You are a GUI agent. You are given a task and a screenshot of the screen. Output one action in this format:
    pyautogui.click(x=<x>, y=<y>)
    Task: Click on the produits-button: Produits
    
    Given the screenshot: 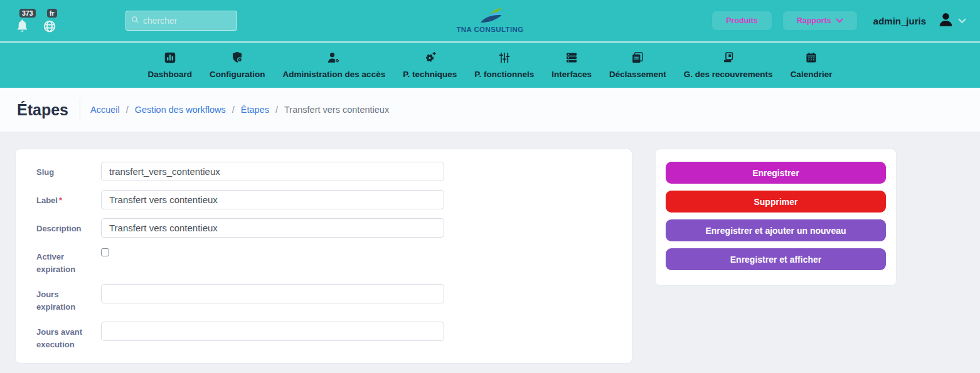 What is the action you would take?
    pyautogui.click(x=742, y=21)
    